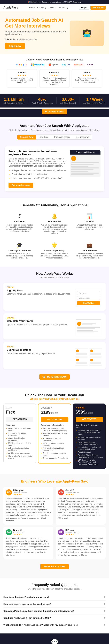  What do you see at coordinates (55, 611) in the screenshot?
I see `faq-item-2: Can ApplyPass help with my resume, Linke…` at bounding box center [55, 611].